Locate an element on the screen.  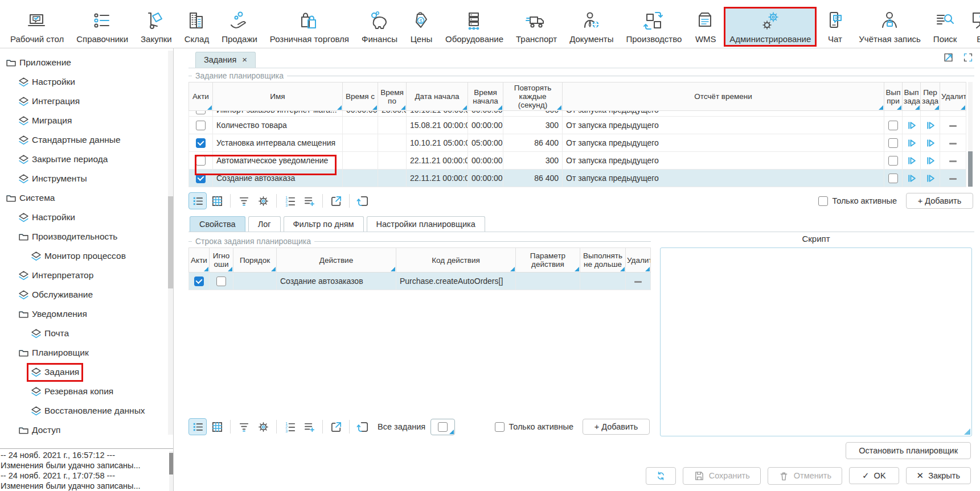
sidebar-item-period-closing: Закрытие периода is located at coordinates (88, 159).